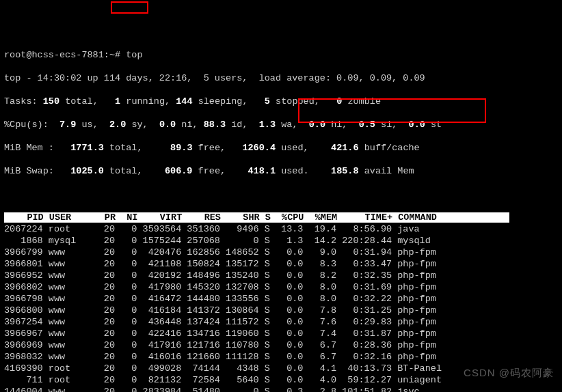  What do you see at coordinates (281, 369) in the screenshot?
I see `process-row: 4169390 root 20 0 499028 74144 4348 S 0.…` at bounding box center [281, 369].